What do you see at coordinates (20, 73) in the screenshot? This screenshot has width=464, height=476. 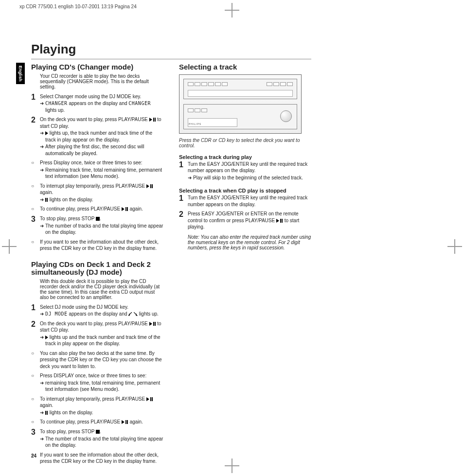 I see `language-tab: English` at bounding box center [20, 73].